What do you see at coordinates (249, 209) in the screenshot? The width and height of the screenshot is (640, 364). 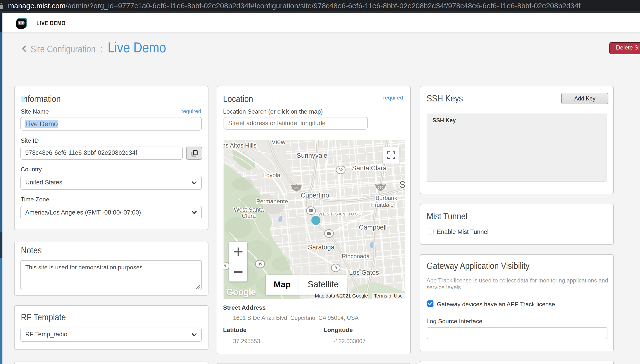 I see `svg-text: West Santa` at bounding box center [249, 209].